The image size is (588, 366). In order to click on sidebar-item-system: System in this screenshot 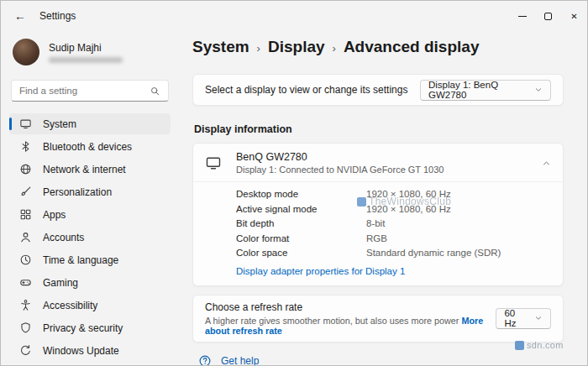, I will do `click(90, 124)`.